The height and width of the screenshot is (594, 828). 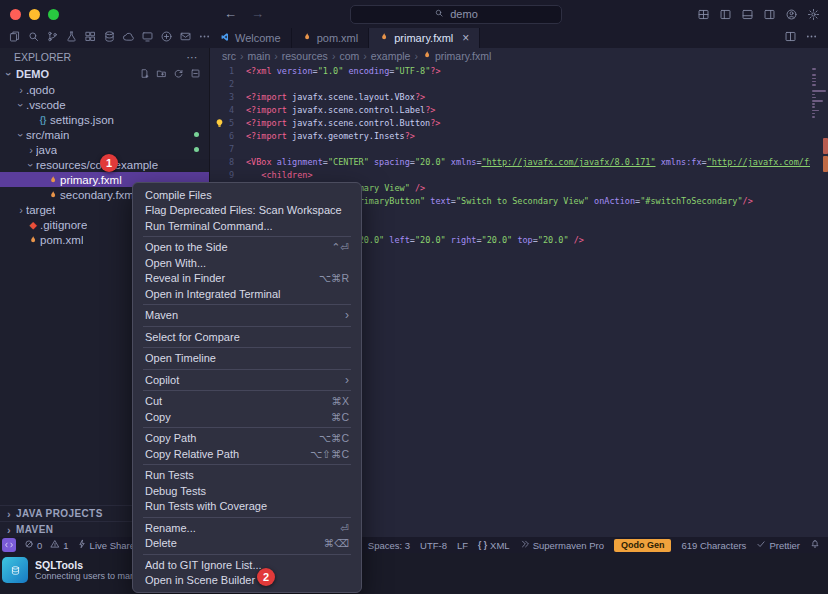 What do you see at coordinates (466, 38) in the screenshot?
I see `close-tab-icon: ×` at bounding box center [466, 38].